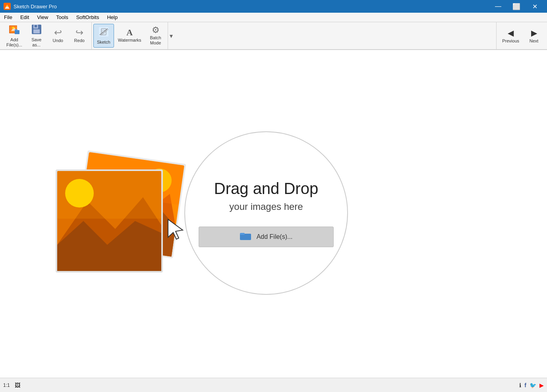 The height and width of the screenshot is (392, 547). I want to click on add-files-label: AddFile(s)..., so click(14, 42).